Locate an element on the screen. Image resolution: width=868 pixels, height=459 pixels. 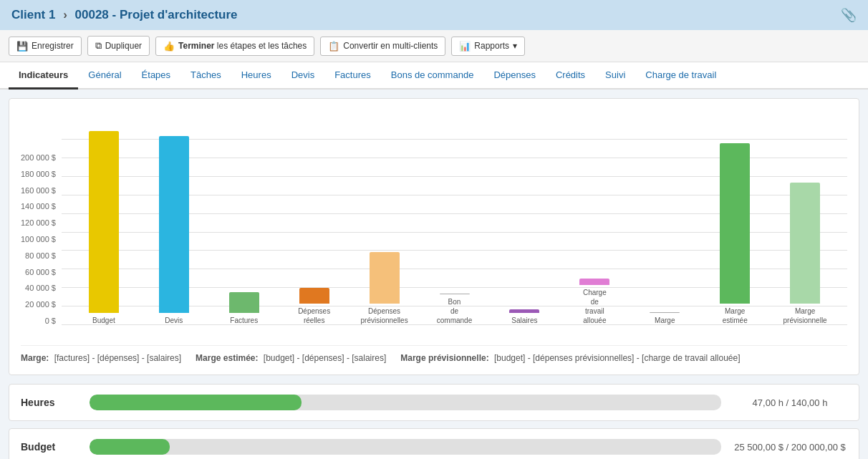
bar-group: Dépenses prévisionnelles is located at coordinates (385, 289).